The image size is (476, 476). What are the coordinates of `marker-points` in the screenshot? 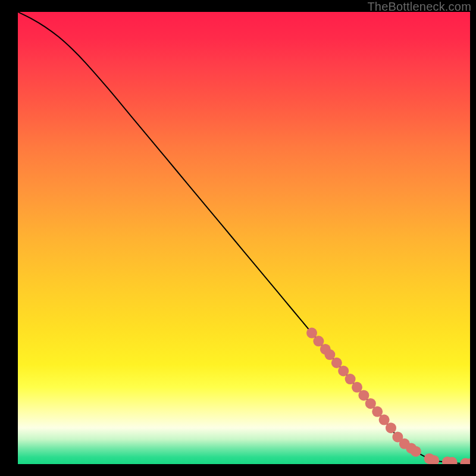 It's located at (388, 396).